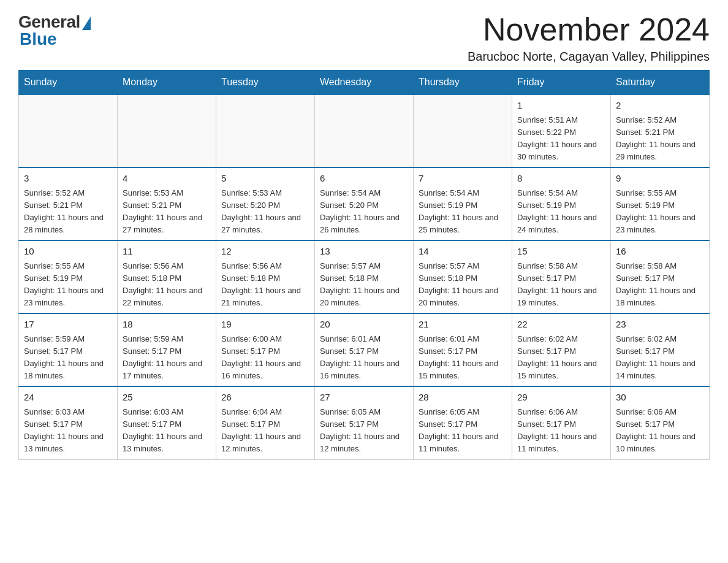 The height and width of the screenshot is (563, 728). I want to click on day-number: 26, so click(265, 397).